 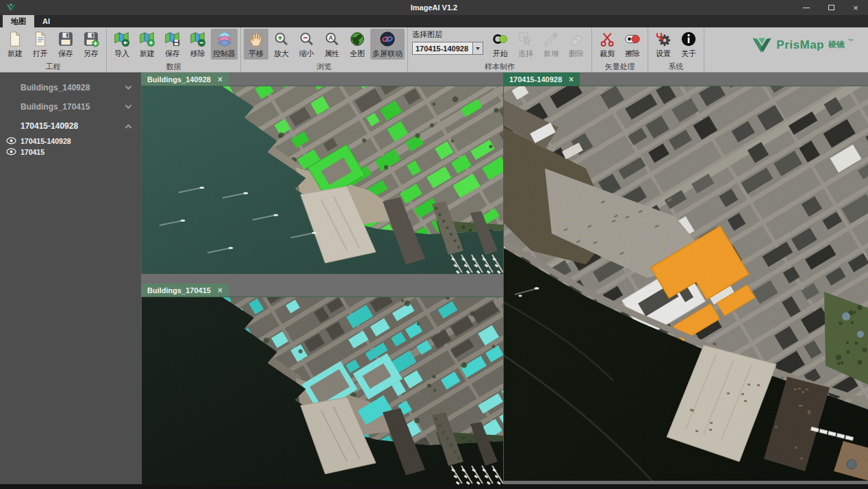 I want to click on data-remove-button: 移除, so click(x=198, y=44).